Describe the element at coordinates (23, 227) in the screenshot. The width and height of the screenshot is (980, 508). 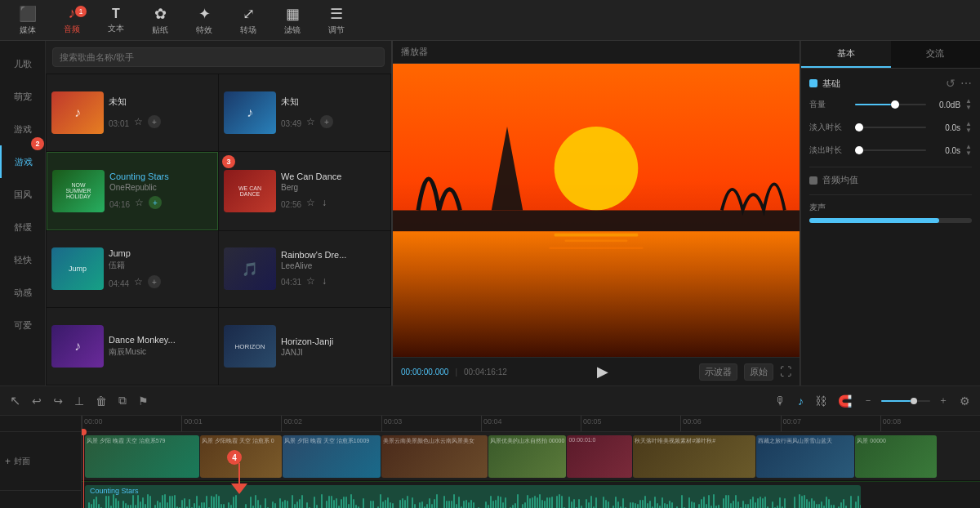
I see `calm-label: 舒缓` at that location.